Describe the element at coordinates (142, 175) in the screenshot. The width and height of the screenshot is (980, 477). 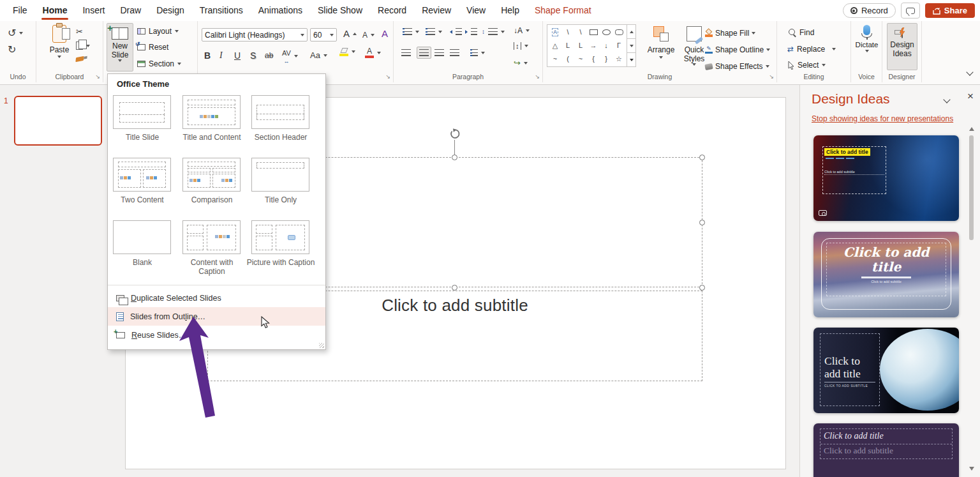
I see `layout-two-content` at that location.